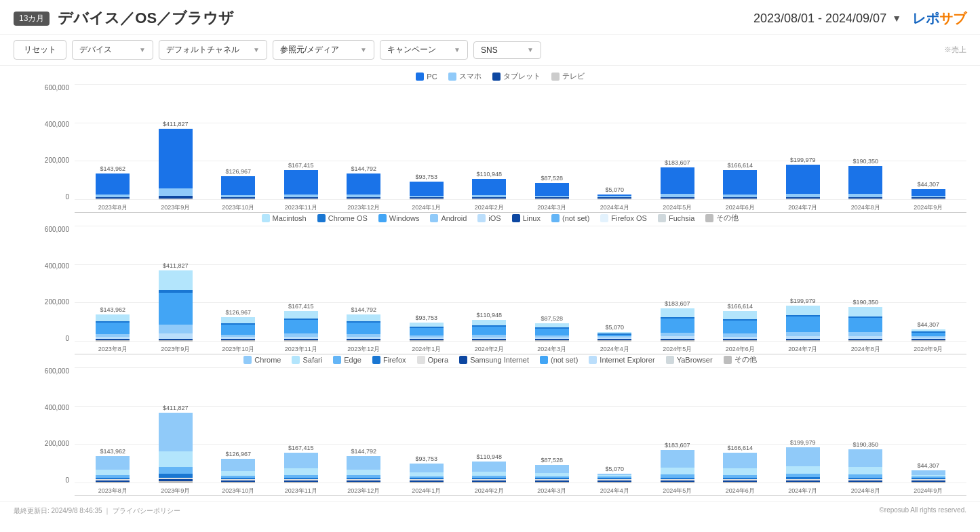 This screenshot has width=980, height=532. I want to click on bar-value-label: $199,979, so click(803, 160).